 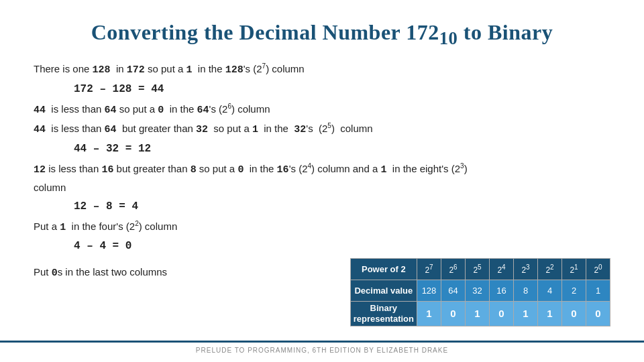 I want to click on decimal-32: 32, so click(x=478, y=291).